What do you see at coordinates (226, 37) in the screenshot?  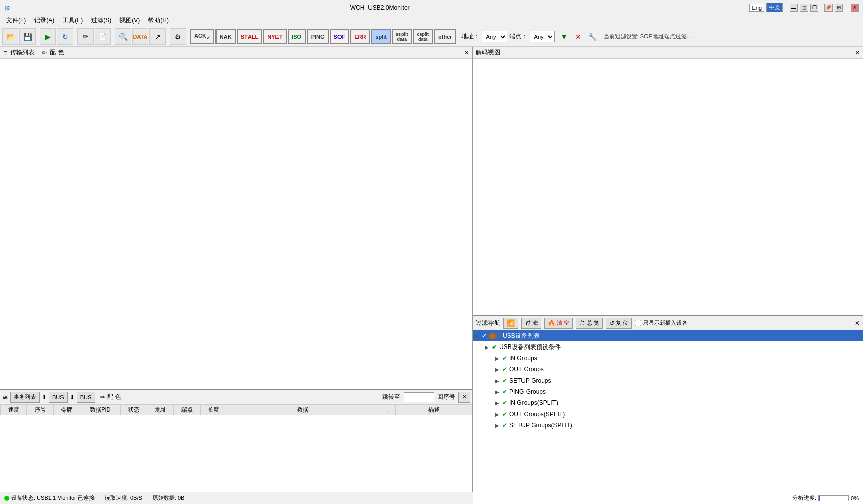 I see `filter-nak-btn: NAK` at bounding box center [226, 37].